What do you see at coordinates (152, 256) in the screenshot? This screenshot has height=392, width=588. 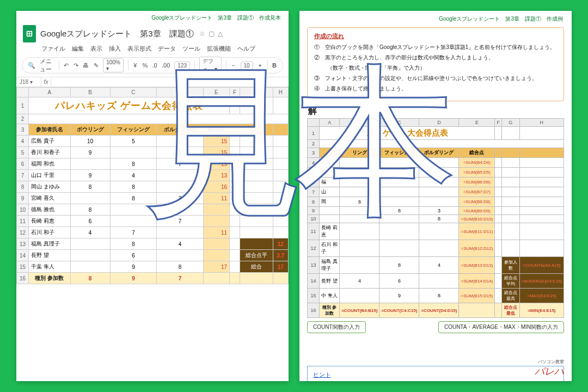 I see `table-row: 14長野 望6総合点平3.7` at bounding box center [152, 256].